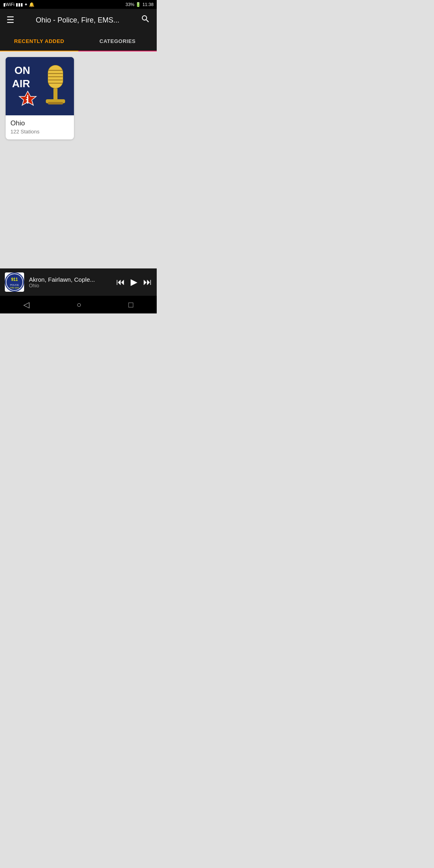 The image size is (434, 868). What do you see at coordinates (78, 282) in the screenshot?
I see `player-bar: 911 POLICE FIRE EMS Akron, Fairlawn, Cop…` at bounding box center [78, 282].